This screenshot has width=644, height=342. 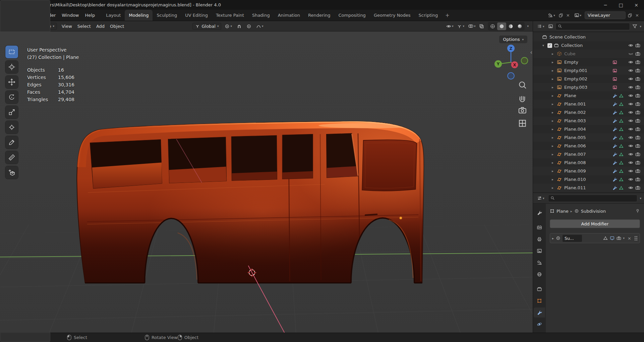 I want to click on outliner-item-name: Plane.005, so click(x=575, y=137).